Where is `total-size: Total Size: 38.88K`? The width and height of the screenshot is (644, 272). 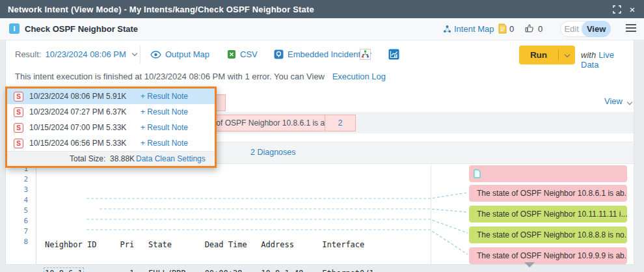 total-size: Total Size: 38.88K is located at coordinates (102, 159).